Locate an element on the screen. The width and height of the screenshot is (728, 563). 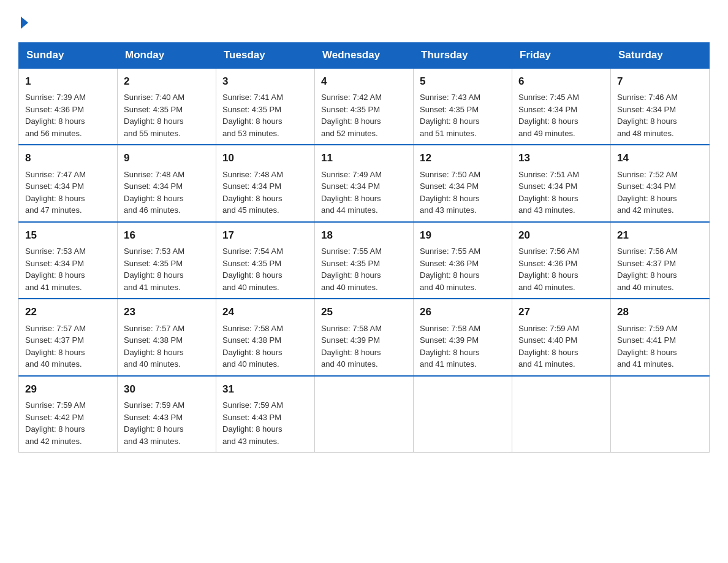
calendar-cell: 1 Sunrise: 7:39 AMSunset: 4:36 PMDayligh… is located at coordinates (69, 107).